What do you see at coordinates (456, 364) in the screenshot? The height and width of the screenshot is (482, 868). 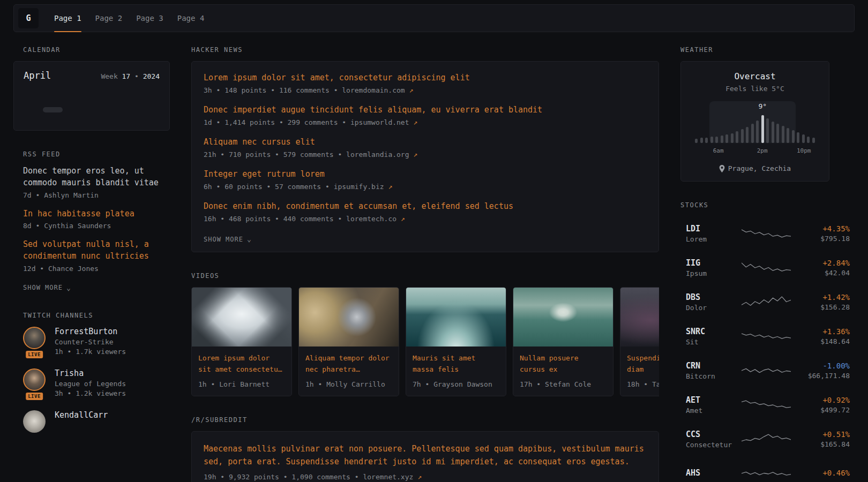 I see `video-title: Mauris sit amet massa felis` at bounding box center [456, 364].